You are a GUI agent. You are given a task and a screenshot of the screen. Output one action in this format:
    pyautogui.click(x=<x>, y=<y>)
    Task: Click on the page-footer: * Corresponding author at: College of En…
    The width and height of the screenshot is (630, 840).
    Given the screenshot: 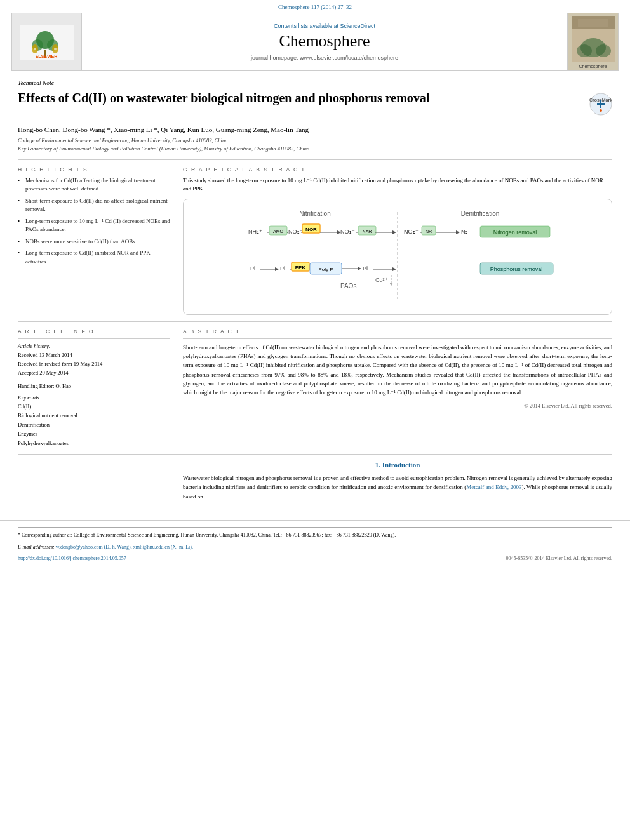 What is the action you would take?
    pyautogui.click(x=315, y=543)
    